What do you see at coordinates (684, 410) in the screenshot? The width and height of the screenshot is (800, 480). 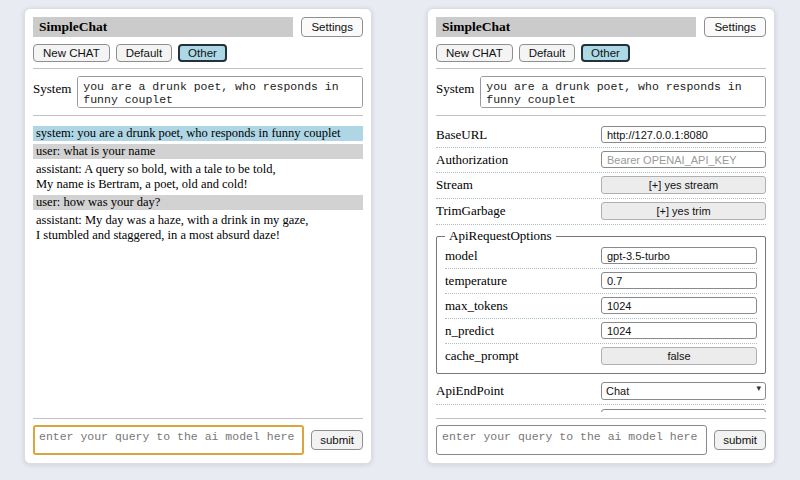 I see `chat-history-select-wrap: Last1 ▾` at bounding box center [684, 410].